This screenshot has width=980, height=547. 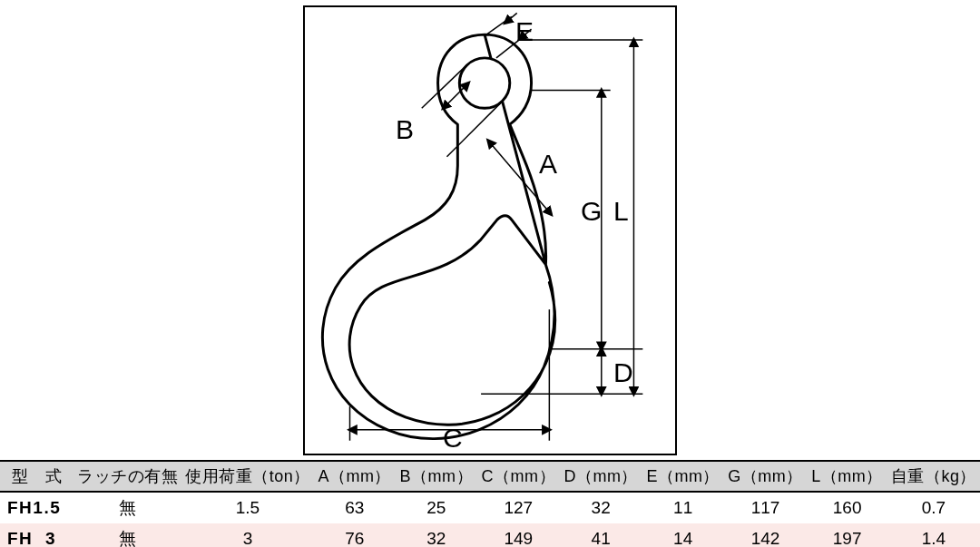 I want to click on th-wll: 使用荷重（ton）, so click(x=248, y=476).